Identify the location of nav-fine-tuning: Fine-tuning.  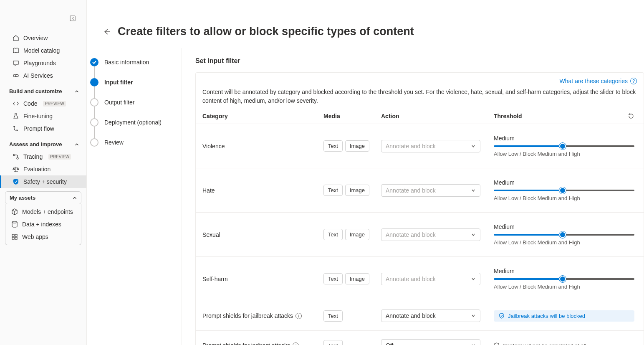
(43, 116).